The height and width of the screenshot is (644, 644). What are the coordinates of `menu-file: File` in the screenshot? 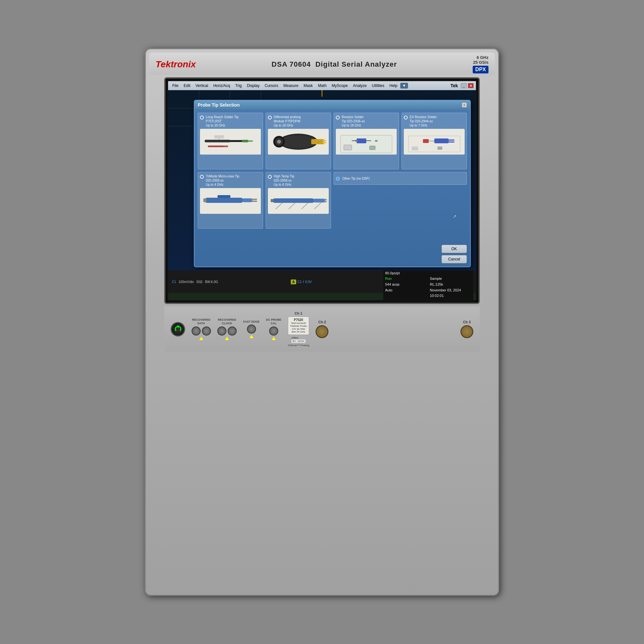 It's located at (175, 86).